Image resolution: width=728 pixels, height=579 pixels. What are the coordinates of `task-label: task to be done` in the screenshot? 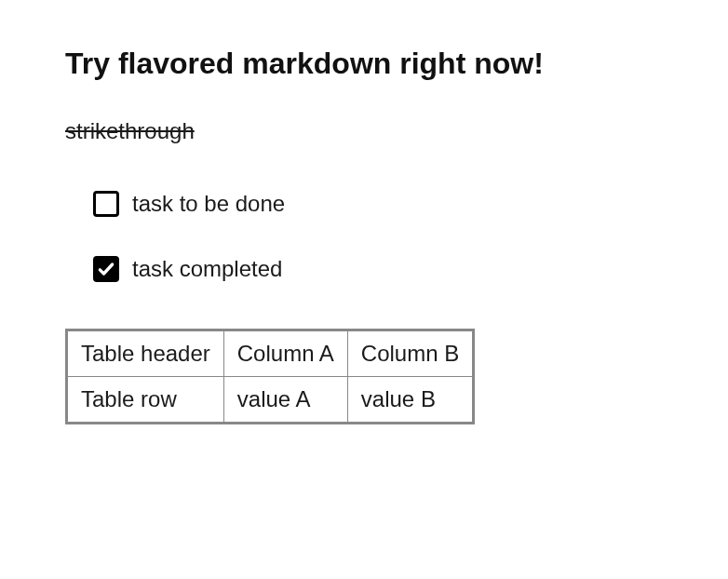 It's located at (209, 204).